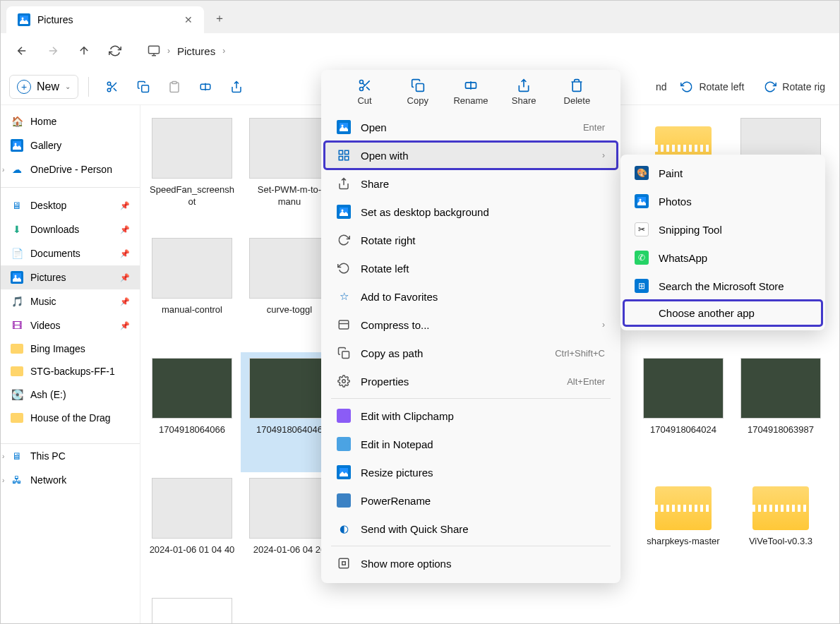 The image size is (840, 624). Describe the element at coordinates (192, 611) in the screenshot. I see `thumbnail: 🔧` at that location.